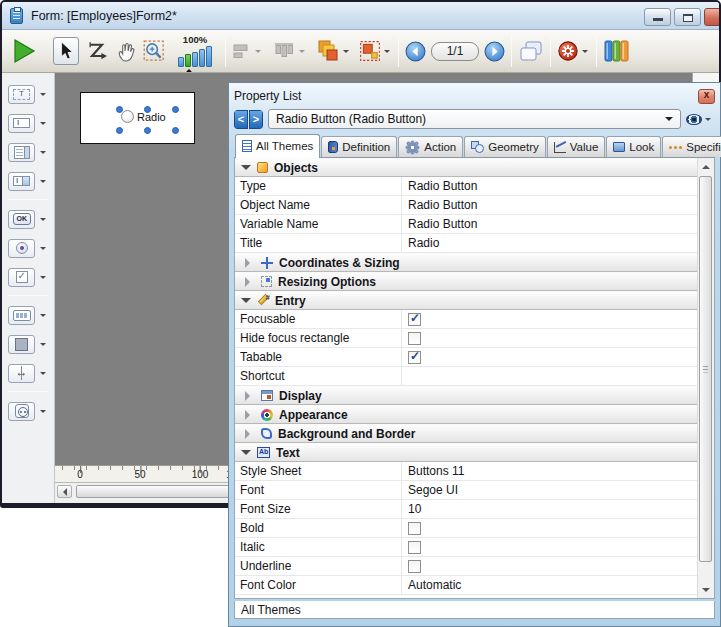 Image resolution: width=721 pixels, height=627 pixels. What do you see at coordinates (31, 373) in the screenshot?
I see `splitter-tool-button` at bounding box center [31, 373].